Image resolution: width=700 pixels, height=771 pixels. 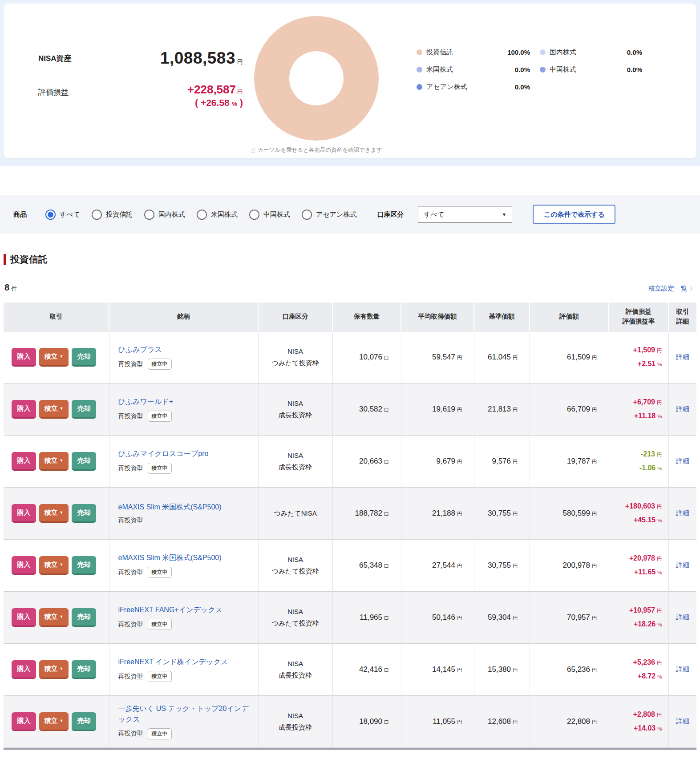 I want to click on bottom-divider, so click(x=350, y=749).